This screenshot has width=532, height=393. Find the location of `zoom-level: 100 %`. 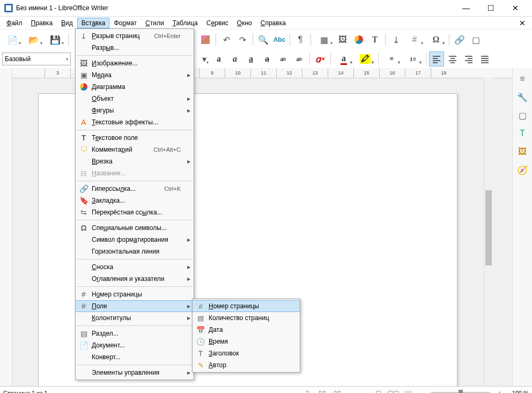

zoom-level: 100 % is located at coordinates (520, 391).